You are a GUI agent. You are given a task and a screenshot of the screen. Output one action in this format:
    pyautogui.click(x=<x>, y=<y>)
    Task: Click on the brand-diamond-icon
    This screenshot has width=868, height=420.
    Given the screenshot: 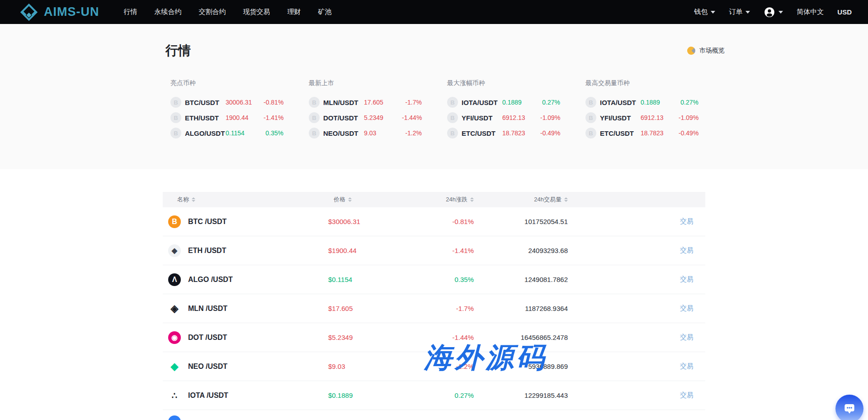 What is the action you would take?
    pyautogui.click(x=29, y=12)
    